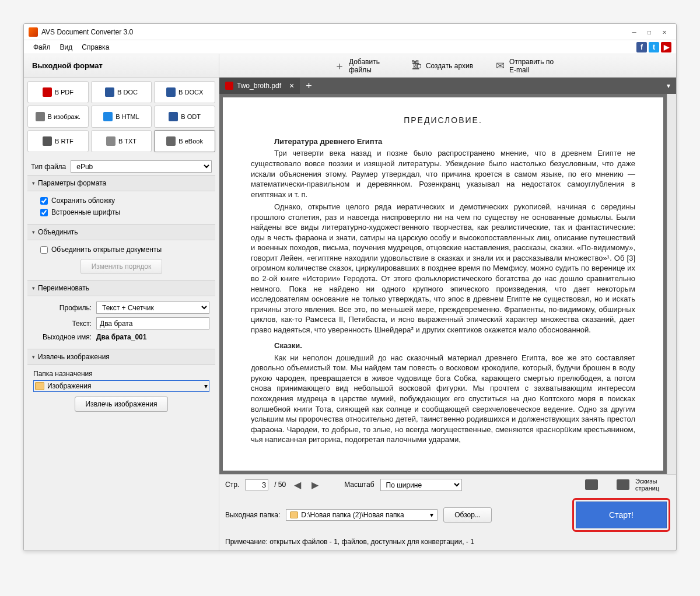 The width and height of the screenshot is (700, 596). I want to click on doc-heading: ПРЕДИСЛОВИЕ., so click(443, 120).